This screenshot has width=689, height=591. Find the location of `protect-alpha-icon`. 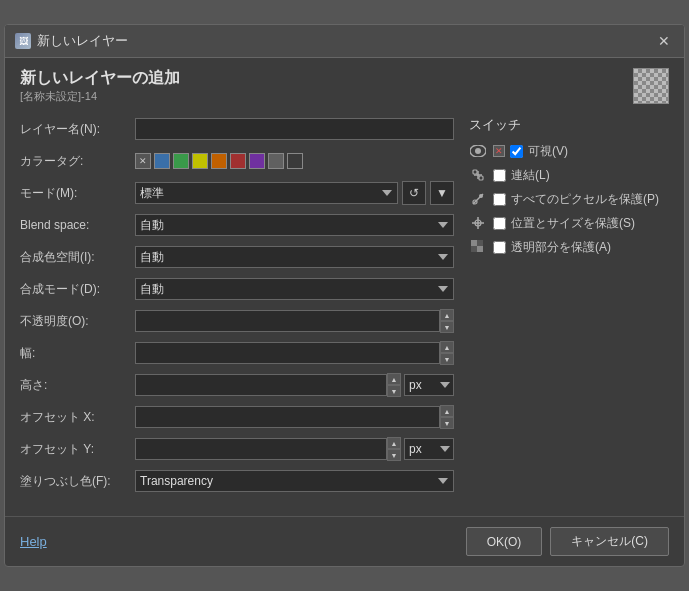

protect-alpha-icon is located at coordinates (478, 247).